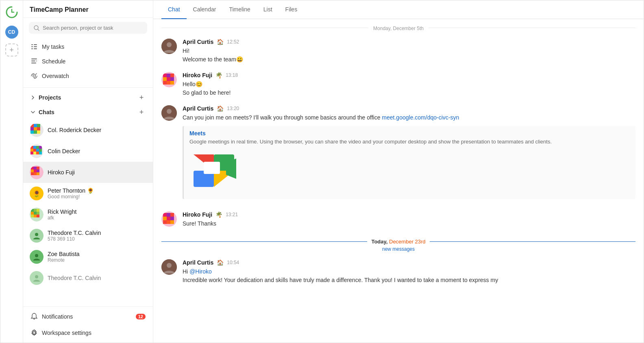 The width and height of the screenshot is (644, 343). What do you see at coordinates (88, 333) in the screenshot?
I see `workspace-settings-item: Workspace settings` at bounding box center [88, 333].